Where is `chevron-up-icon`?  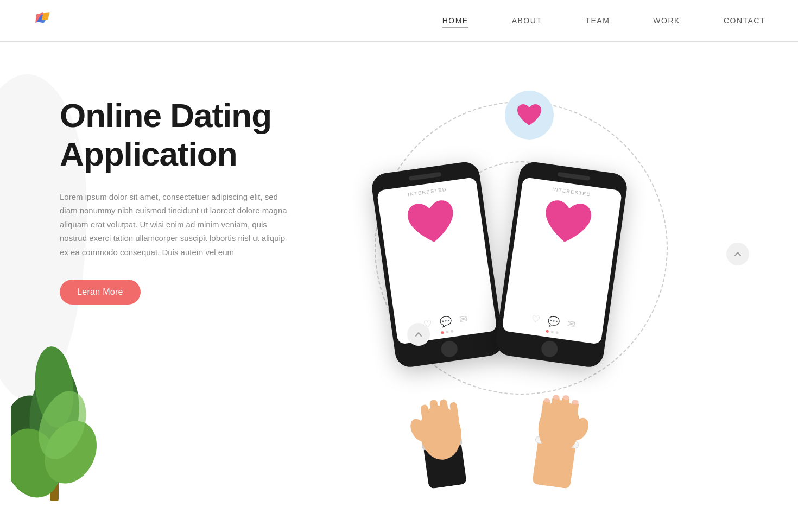 chevron-up-icon is located at coordinates (419, 334).